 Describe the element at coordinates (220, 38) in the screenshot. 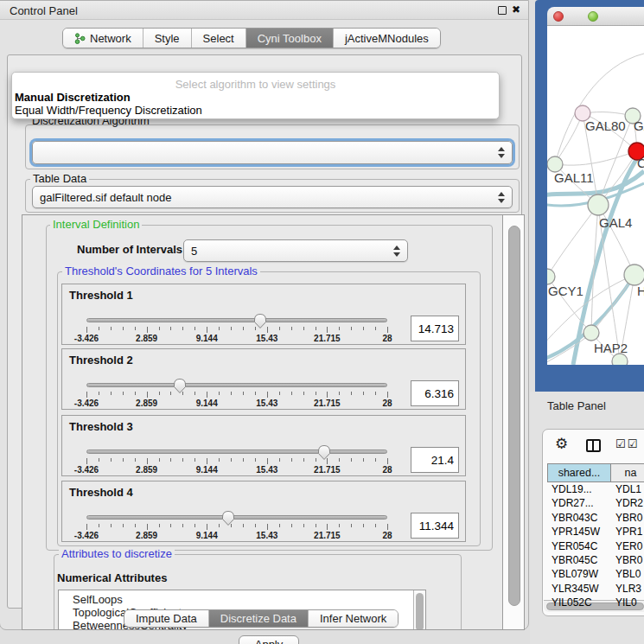

I see `tab-select: Select` at that location.